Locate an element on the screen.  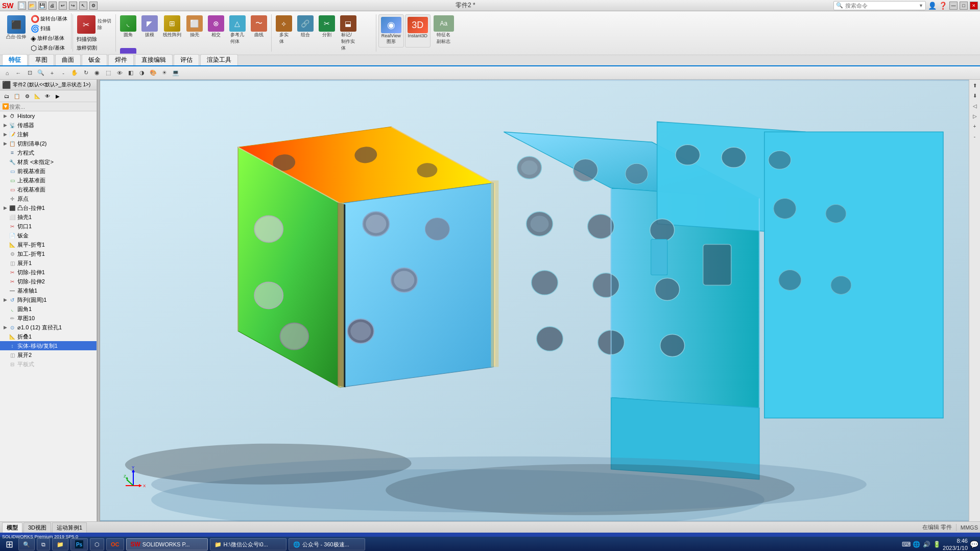
tree-item-annotations: ▶ 📝 注解 is located at coordinates (48, 134).